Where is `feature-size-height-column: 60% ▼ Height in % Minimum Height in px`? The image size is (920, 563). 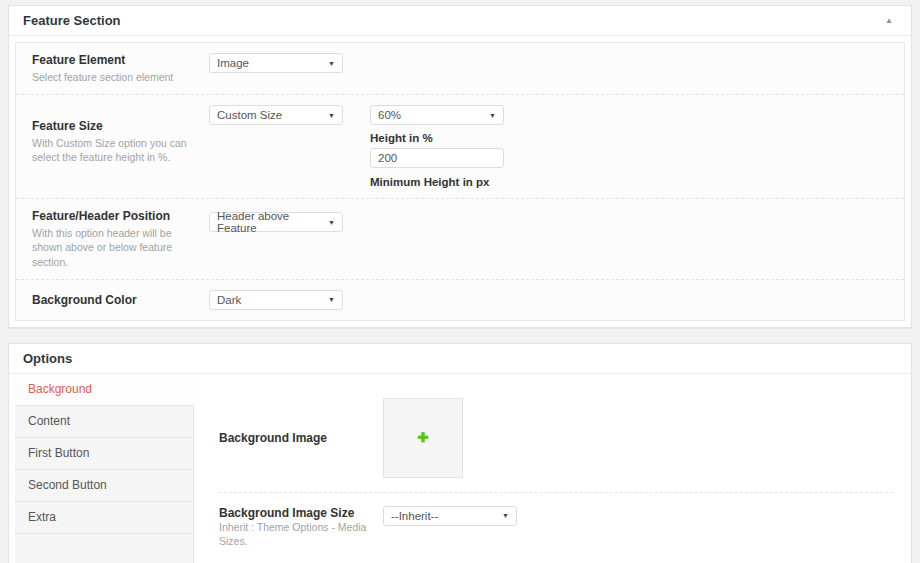 feature-size-height-column: 60% ▼ Height in % Minimum Height in px is located at coordinates (437, 146).